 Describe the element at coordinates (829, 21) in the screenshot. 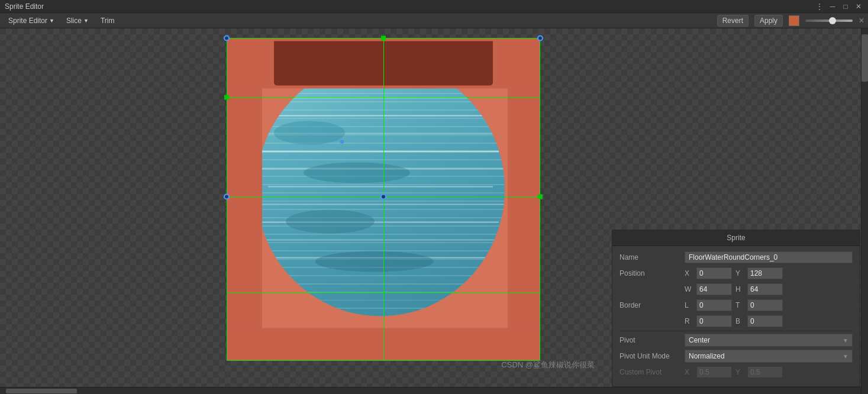

I see `zoom-slider` at that location.